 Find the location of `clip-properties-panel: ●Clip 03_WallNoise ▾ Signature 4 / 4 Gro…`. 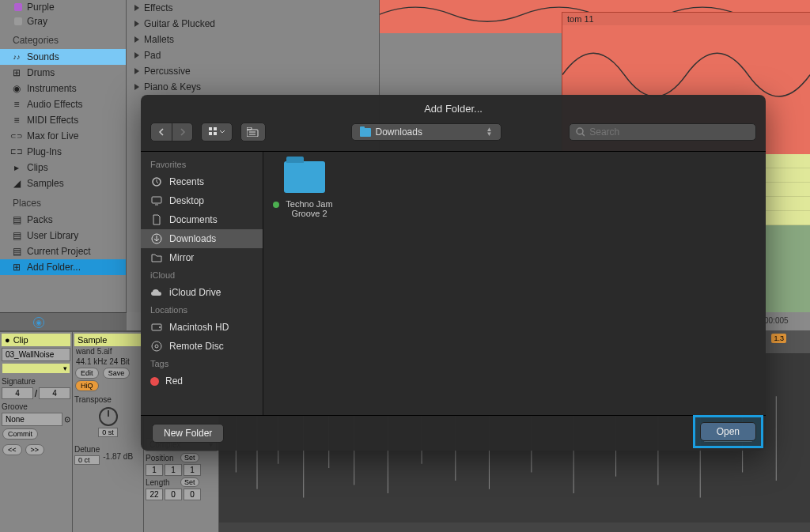

clip-properties-panel: ●Clip 03_WallNoise ▾ Signature 4 / 4 Gro… is located at coordinates (36, 432).